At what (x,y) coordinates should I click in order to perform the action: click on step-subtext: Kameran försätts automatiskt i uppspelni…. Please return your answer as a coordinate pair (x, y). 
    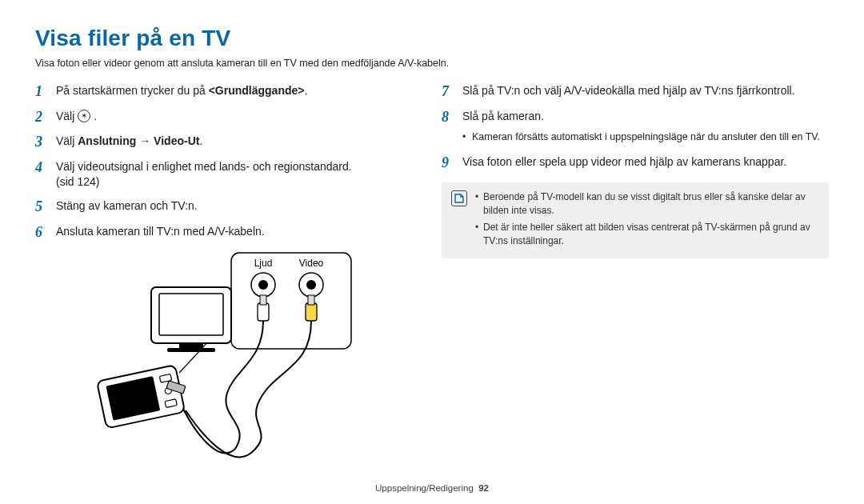
    Looking at the image, I should click on (646, 138).